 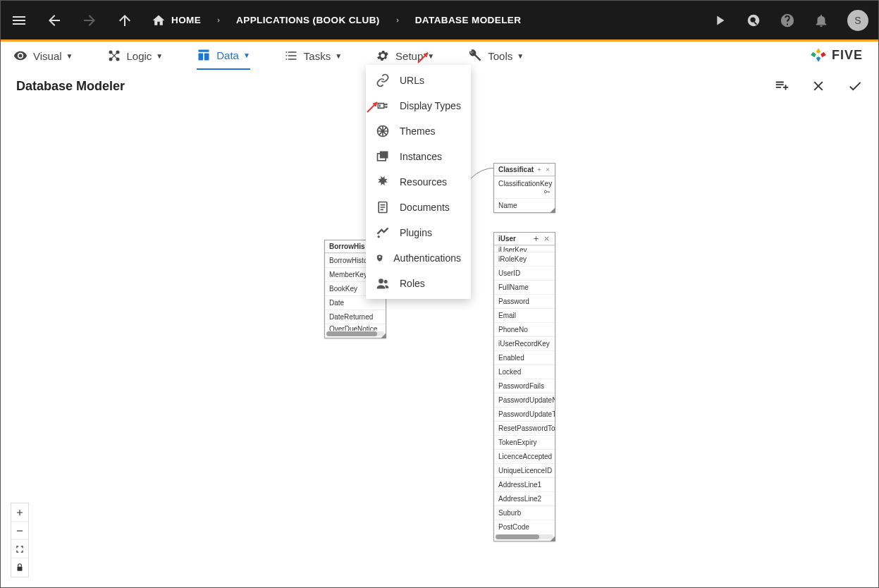 I want to click on table-row: FullName, so click(x=524, y=287).